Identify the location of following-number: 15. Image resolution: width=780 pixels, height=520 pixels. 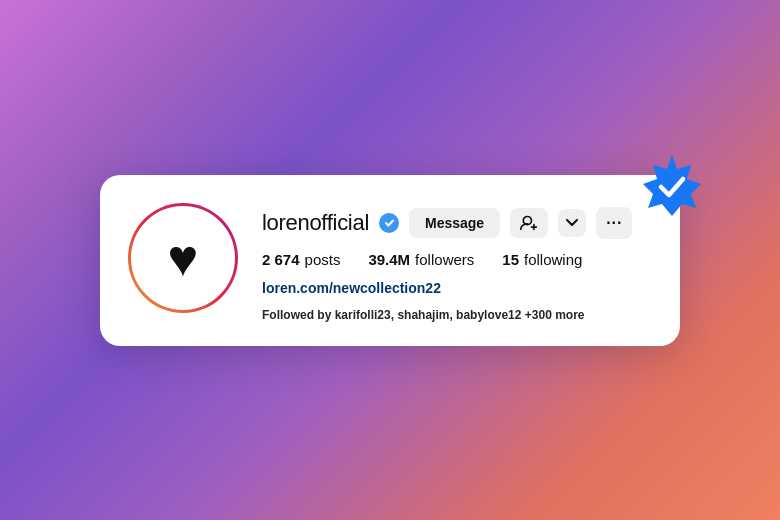
(510, 260).